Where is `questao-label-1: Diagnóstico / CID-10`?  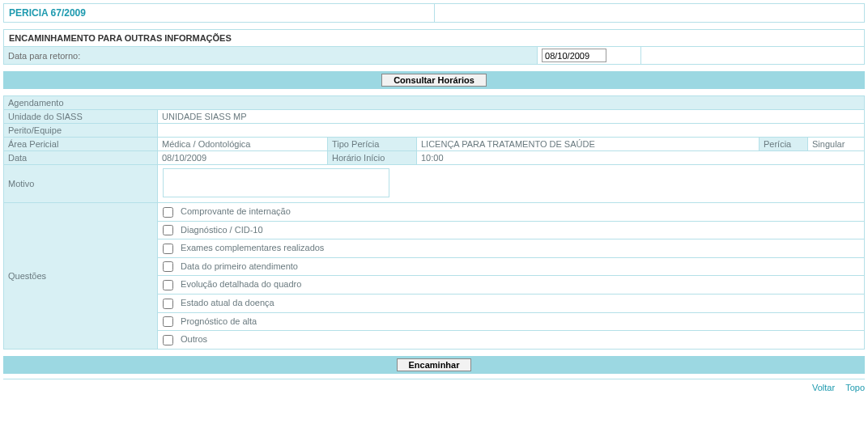
questao-label-1: Diagnóstico / CID-10 is located at coordinates (222, 230).